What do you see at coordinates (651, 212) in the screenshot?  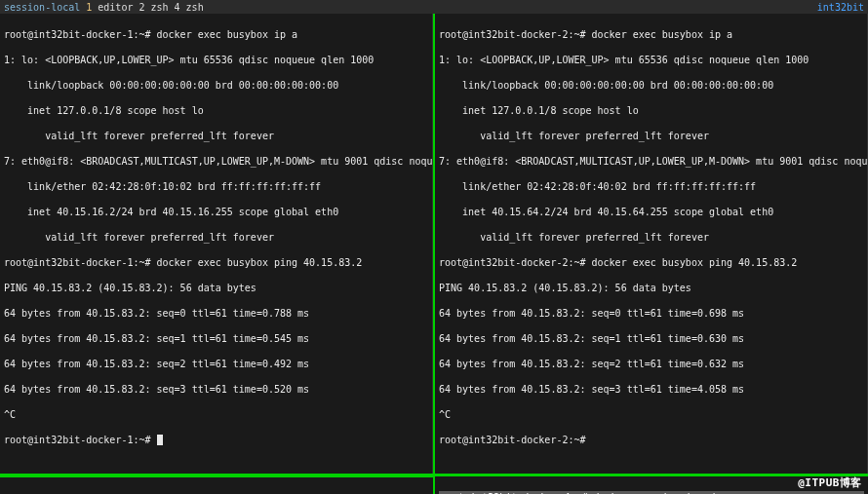 I see `iface-eth0-inet: inet 40.15.64.2/24 brd 40.15.64.255 scop…` at bounding box center [651, 212].